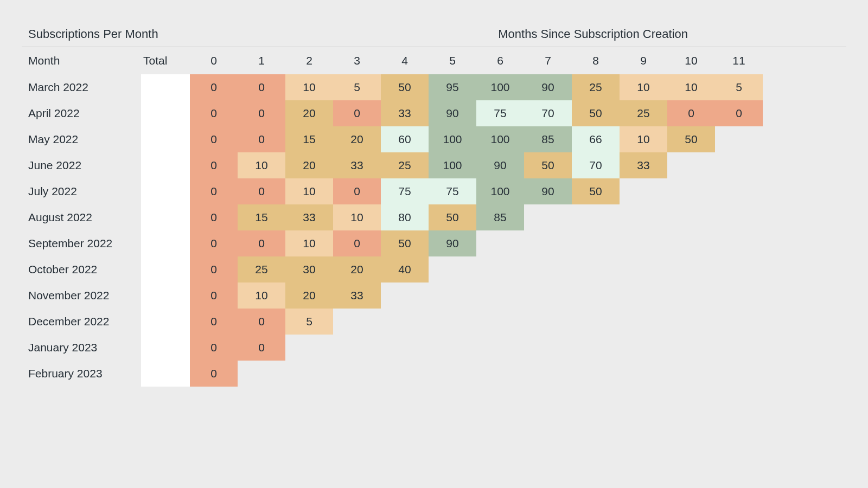  I want to click on heat-cell: 80, so click(405, 217).